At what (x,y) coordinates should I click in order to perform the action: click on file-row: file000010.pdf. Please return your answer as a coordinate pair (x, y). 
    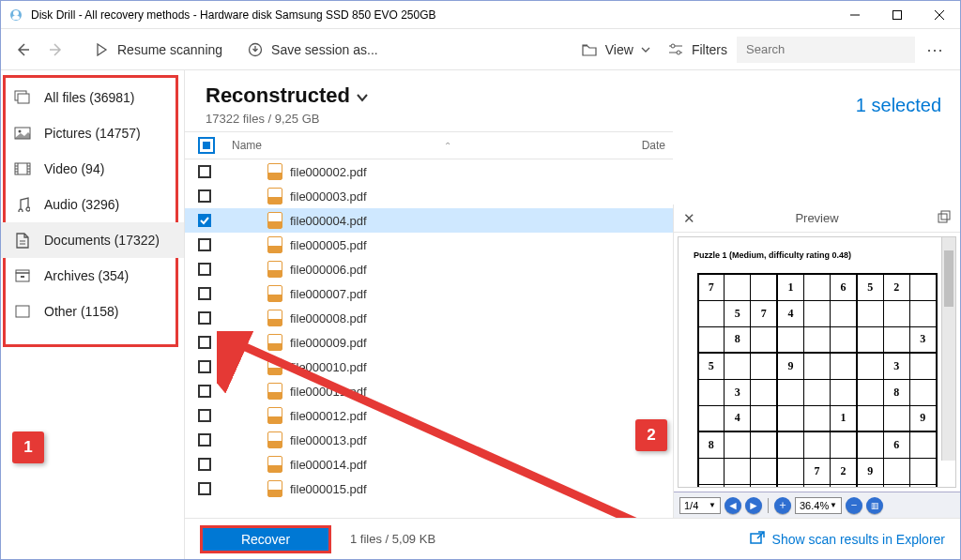
    Looking at the image, I should click on (429, 367).